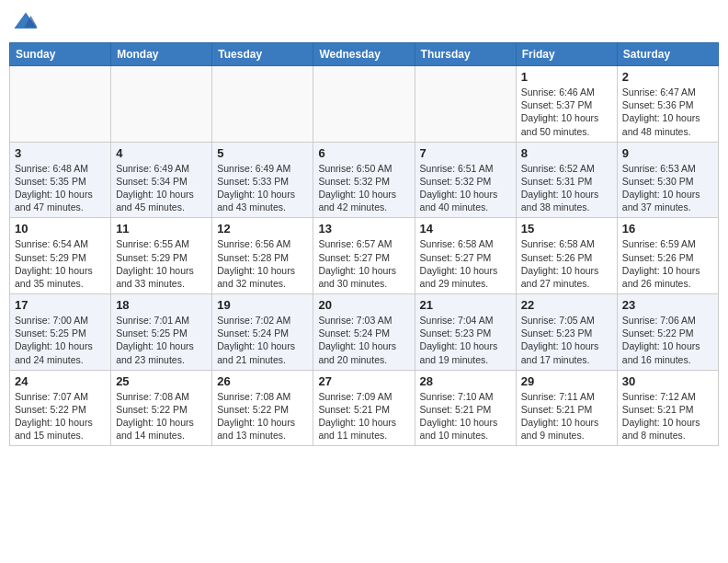  What do you see at coordinates (61, 416) in the screenshot?
I see `day-info: Sunrise: 7:07 AM Sunset: 5:22 PM Dayligh…` at bounding box center [61, 416].